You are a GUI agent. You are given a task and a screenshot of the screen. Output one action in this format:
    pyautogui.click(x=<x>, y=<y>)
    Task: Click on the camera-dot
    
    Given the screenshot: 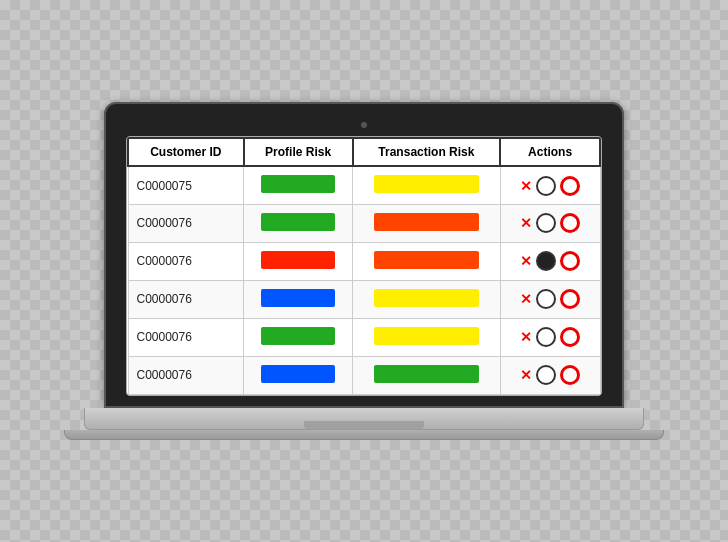 What is the action you would take?
    pyautogui.click(x=364, y=125)
    